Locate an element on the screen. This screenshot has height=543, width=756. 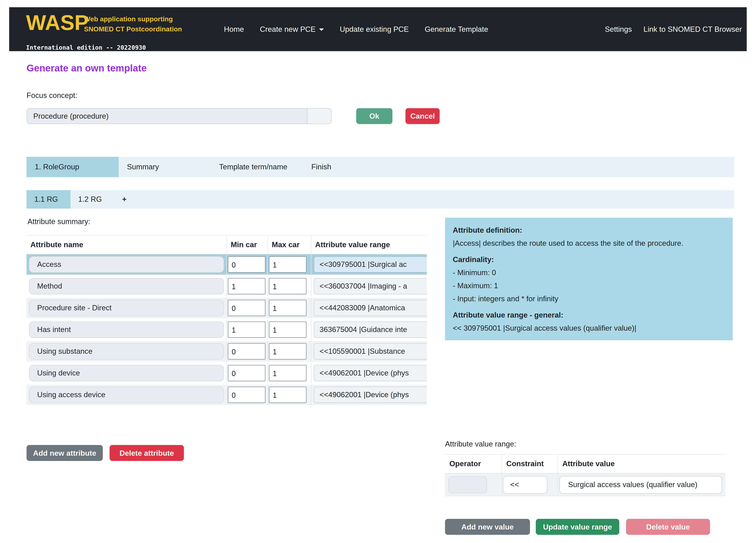
col-attribute-value: Attribute value is located at coordinates (642, 464).